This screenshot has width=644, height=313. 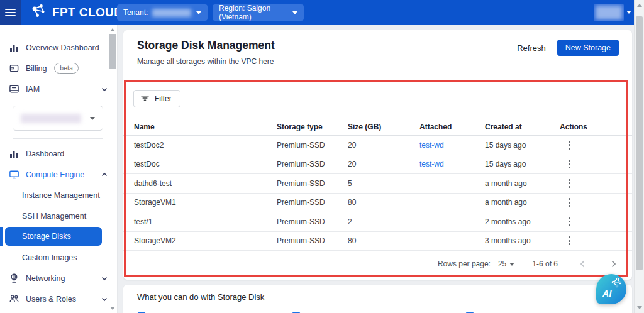 What do you see at coordinates (58, 118) in the screenshot?
I see `vpc-selector` at bounding box center [58, 118].